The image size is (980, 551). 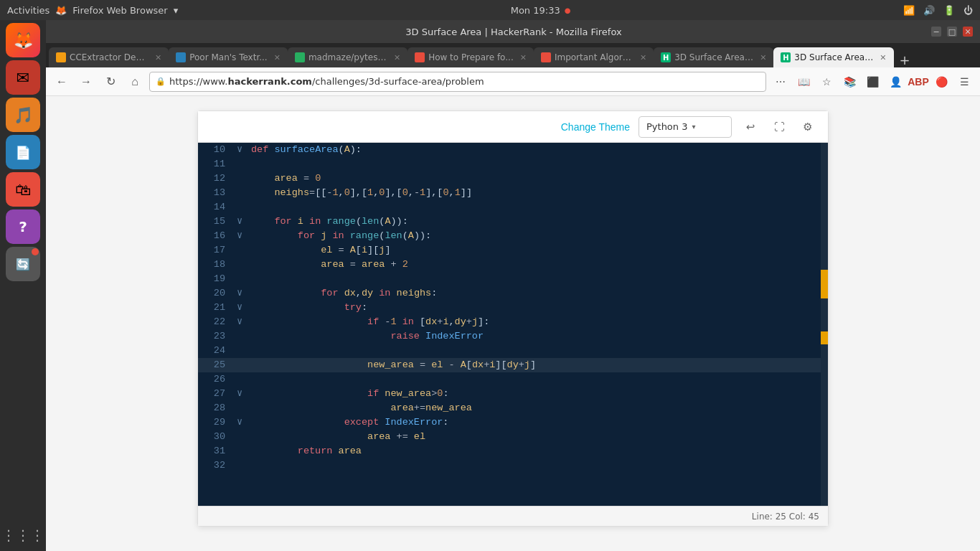 I want to click on table-row: 27 ∨ if new_area>0:, so click(x=513, y=394).